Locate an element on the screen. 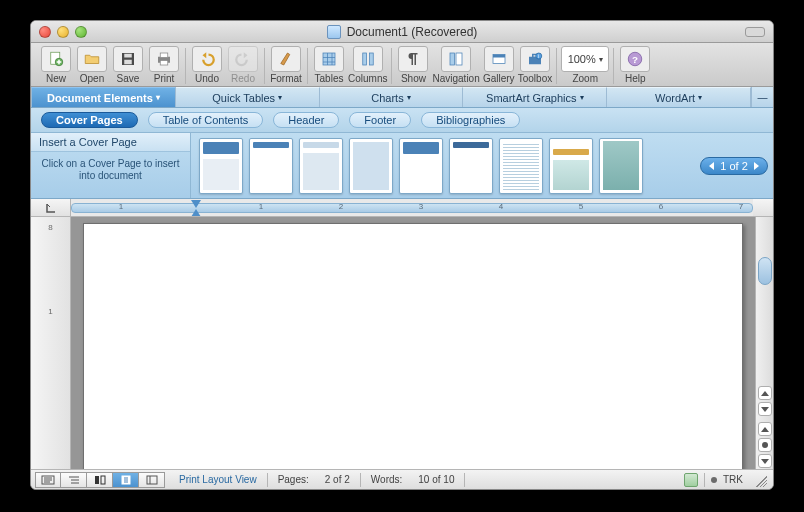 The image size is (804, 512). browse-object-button is located at coordinates (765, 445).